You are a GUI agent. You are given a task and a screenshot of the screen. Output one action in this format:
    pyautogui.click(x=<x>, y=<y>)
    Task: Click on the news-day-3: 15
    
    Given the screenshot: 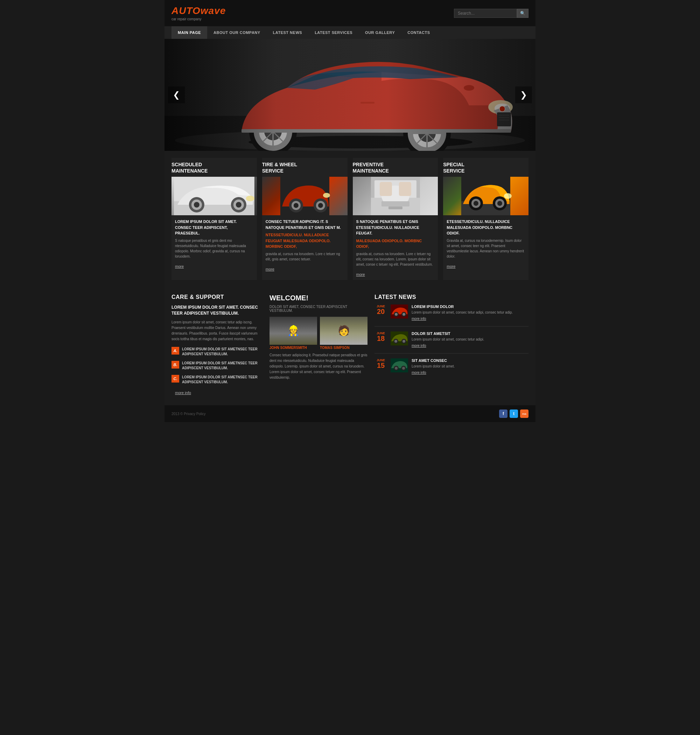 What is the action you would take?
    pyautogui.click(x=381, y=366)
    